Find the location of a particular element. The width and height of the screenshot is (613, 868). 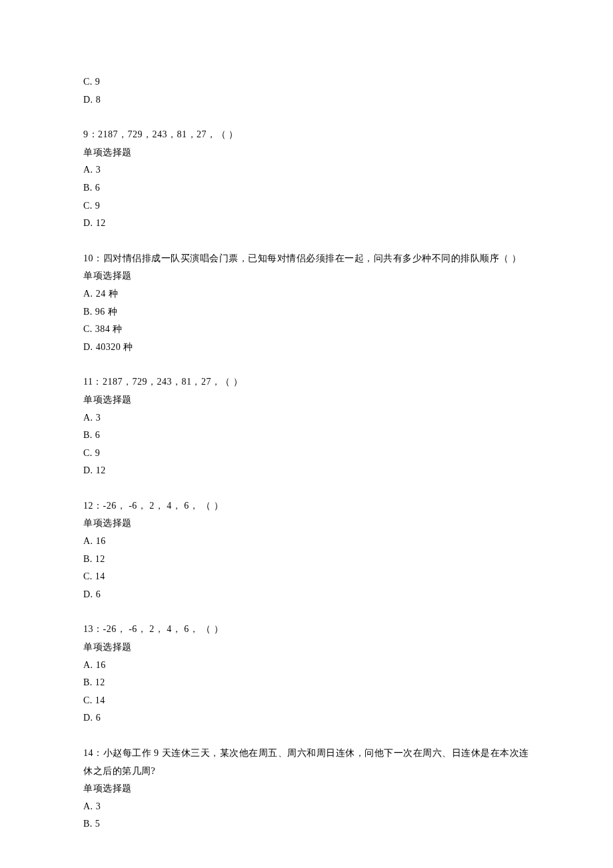

question-block: 14：小赵每工作 9 天连休三天，某次他在周五、周六和周日连休，问他下一次在周六… is located at coordinates (306, 789).